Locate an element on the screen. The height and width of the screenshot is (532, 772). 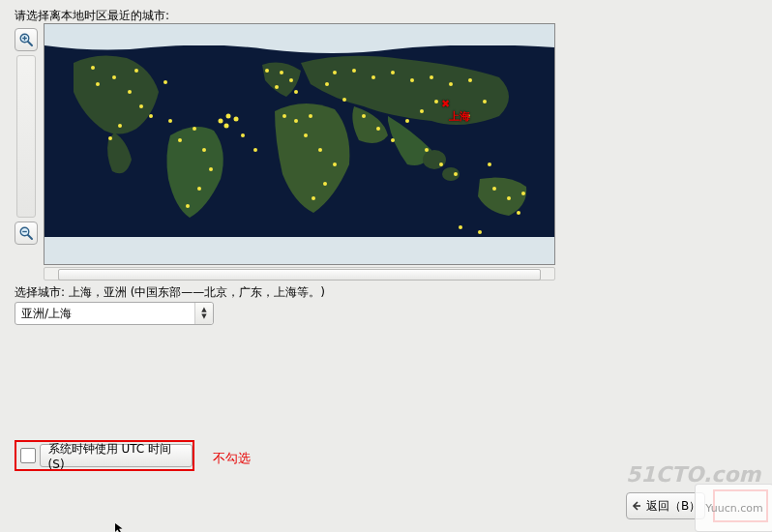
utc-checkbox is located at coordinates (28, 456).